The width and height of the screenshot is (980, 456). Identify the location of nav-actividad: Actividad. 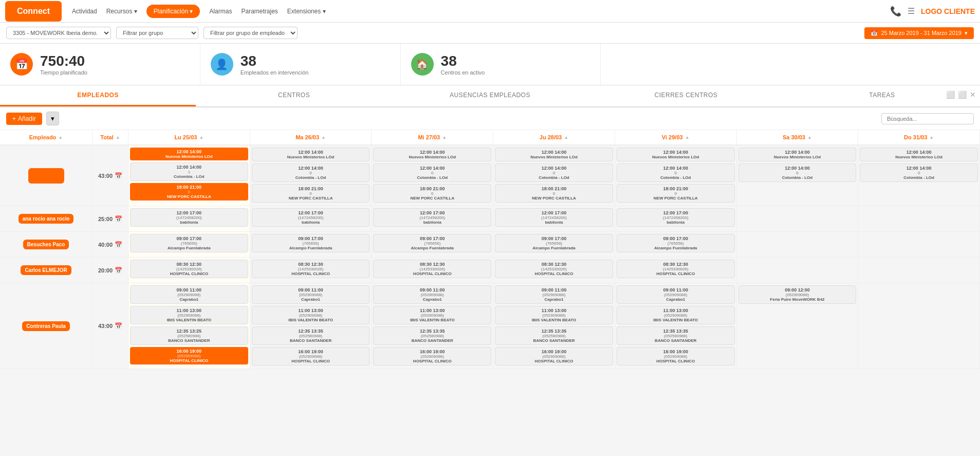
(84, 11).